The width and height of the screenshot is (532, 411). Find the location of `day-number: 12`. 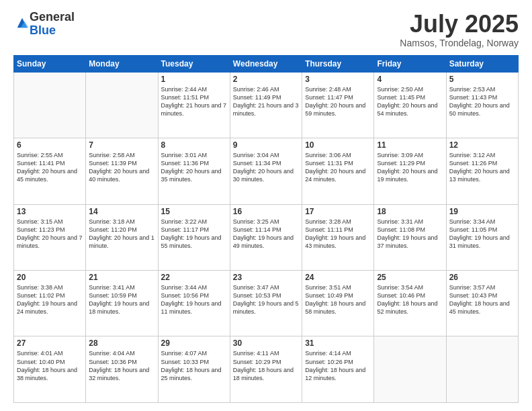

day-number: 12 is located at coordinates (482, 145).